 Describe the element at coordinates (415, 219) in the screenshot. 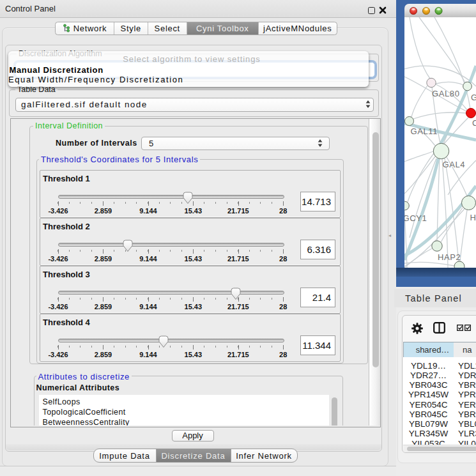

I see `svg-text: GCY1` at that location.